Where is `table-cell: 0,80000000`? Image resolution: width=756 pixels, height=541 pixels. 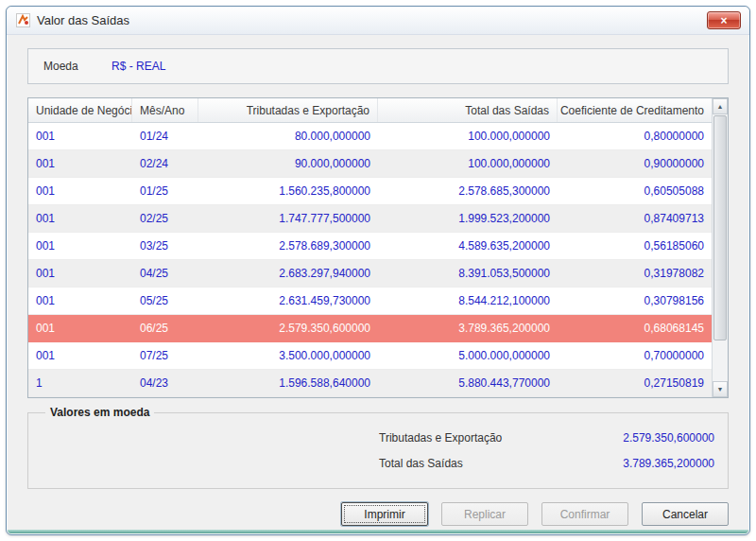 table-cell: 0,80000000 is located at coordinates (635, 136).